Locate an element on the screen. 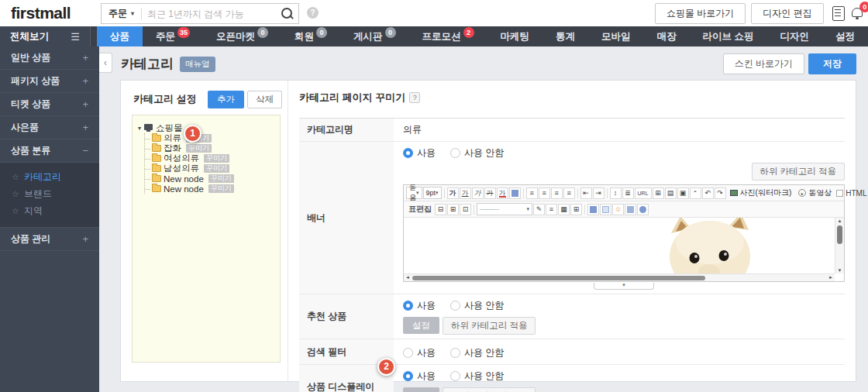 This screenshot has width=868, height=392. add-button: 추가 is located at coordinates (226, 99).